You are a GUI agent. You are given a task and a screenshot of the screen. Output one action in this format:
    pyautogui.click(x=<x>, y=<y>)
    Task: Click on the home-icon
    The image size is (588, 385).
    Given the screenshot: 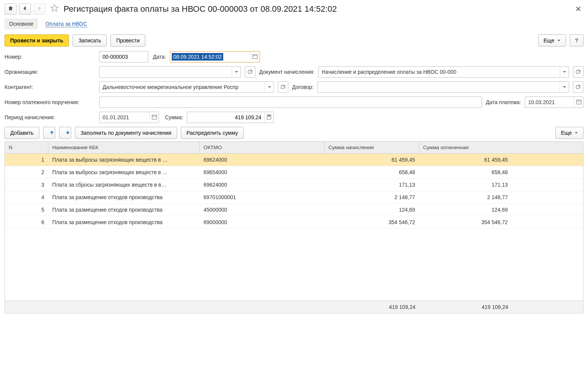 What is the action you would take?
    pyautogui.click(x=11, y=9)
    